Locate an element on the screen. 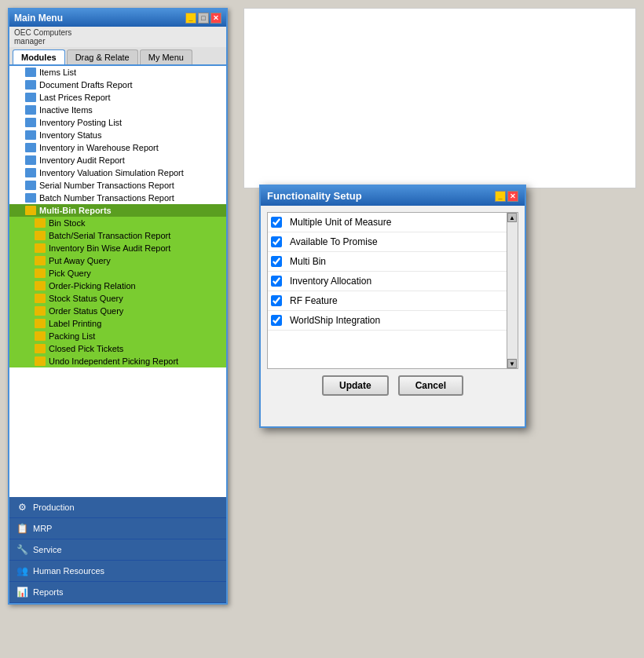  list-item: Order Status Query is located at coordinates (118, 311).